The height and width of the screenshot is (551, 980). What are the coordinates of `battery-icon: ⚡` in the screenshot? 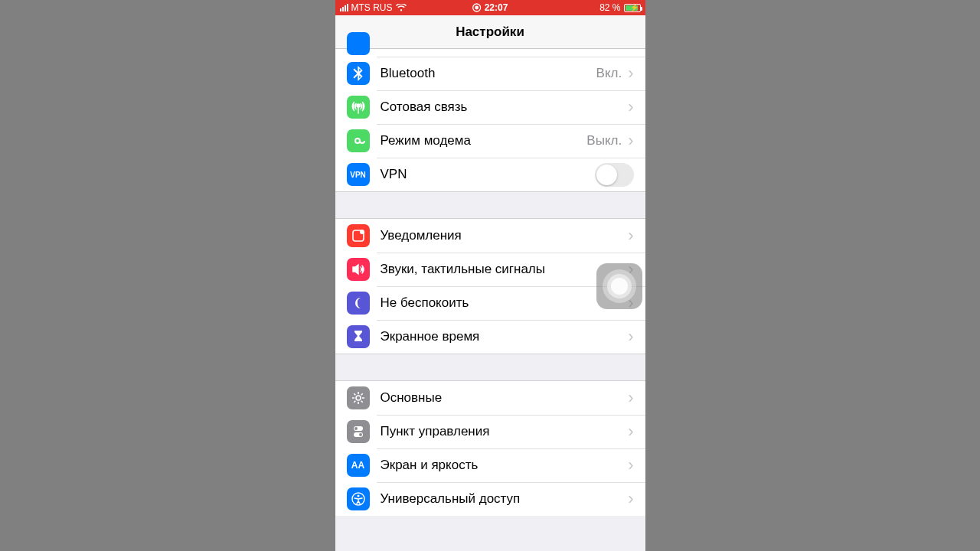 It's located at (632, 8).